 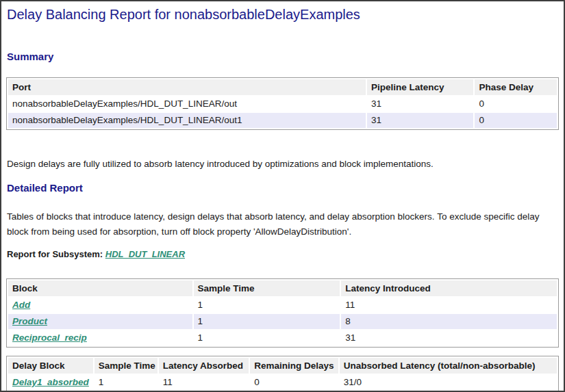 What do you see at coordinates (282, 374) in the screenshot?
I see `delay-blocks-table: Delay Block Sample Time Latency Absorbed…` at bounding box center [282, 374].